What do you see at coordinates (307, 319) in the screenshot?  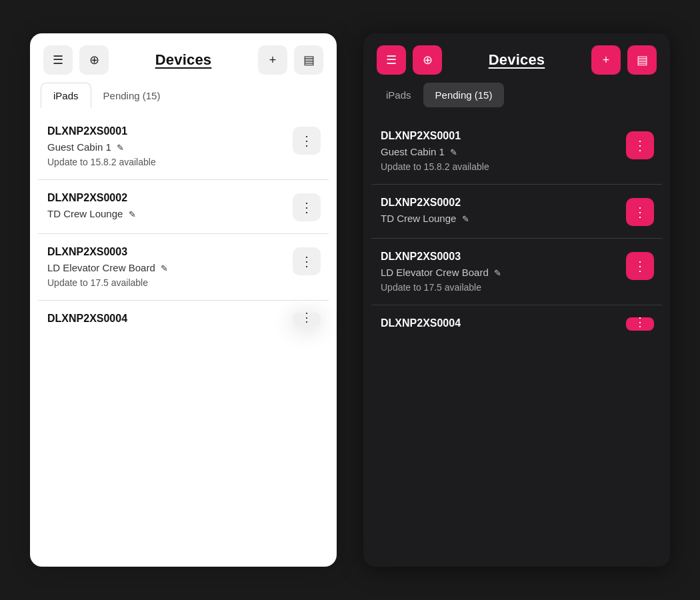 I see `menu-btn-light-3: ⋮` at bounding box center [307, 319].